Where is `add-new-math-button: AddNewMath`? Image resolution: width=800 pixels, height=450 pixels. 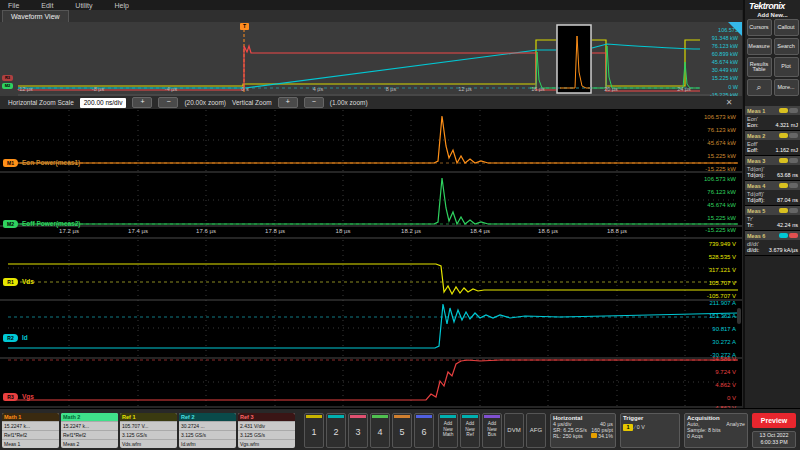 add-new-math-button: AddNewMath is located at coordinates (448, 430).